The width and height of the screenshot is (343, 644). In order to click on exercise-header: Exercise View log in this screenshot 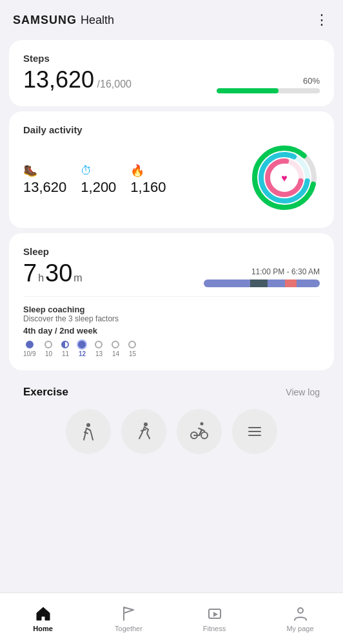, I will do `click(172, 392)`.